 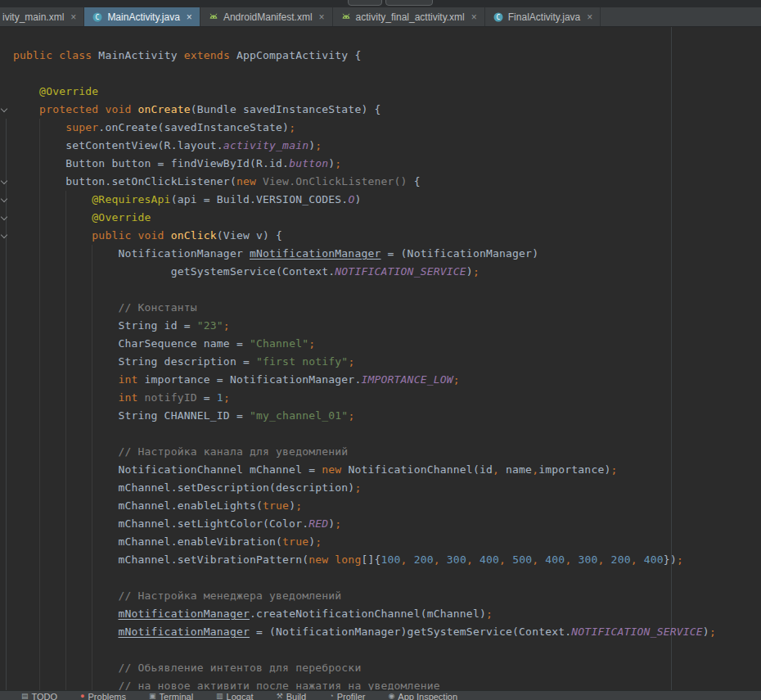 I want to click on tool-window-button-problems: ● Problems, so click(x=103, y=696).